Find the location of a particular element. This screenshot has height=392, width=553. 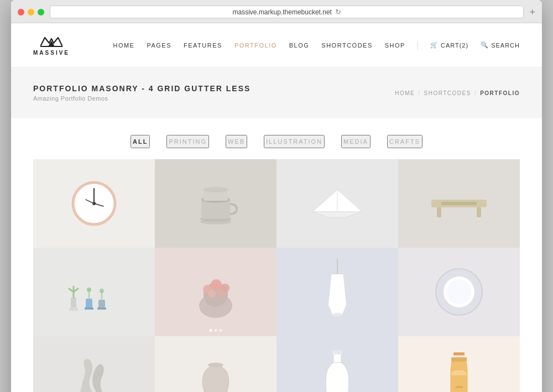

new-tab-button: + is located at coordinates (532, 12).